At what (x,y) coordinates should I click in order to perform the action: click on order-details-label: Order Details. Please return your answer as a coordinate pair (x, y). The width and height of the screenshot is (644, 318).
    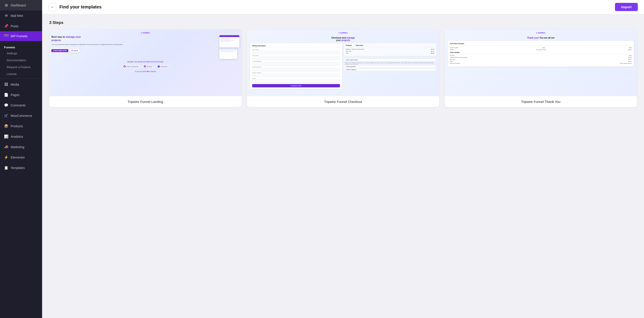
    Looking at the image, I should click on (540, 53).